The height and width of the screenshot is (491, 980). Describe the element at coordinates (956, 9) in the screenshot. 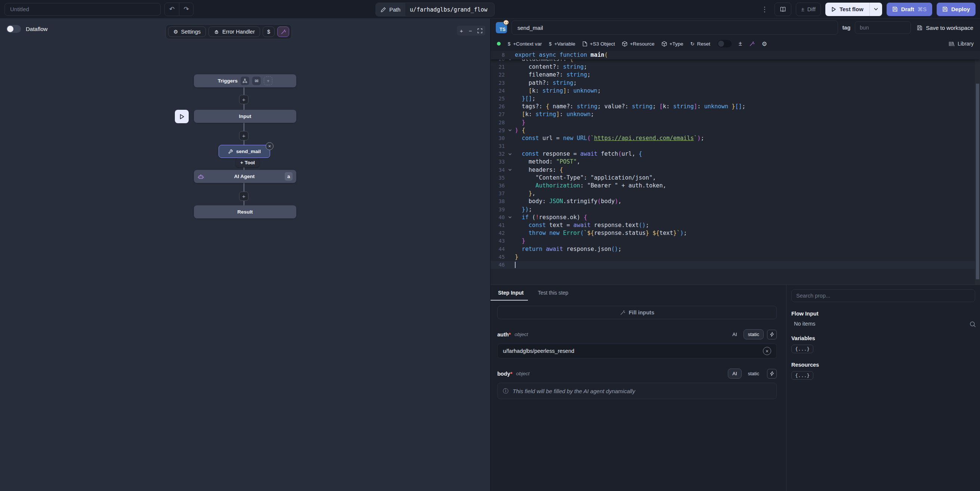

I see `deploy-button: Deploy` at that location.